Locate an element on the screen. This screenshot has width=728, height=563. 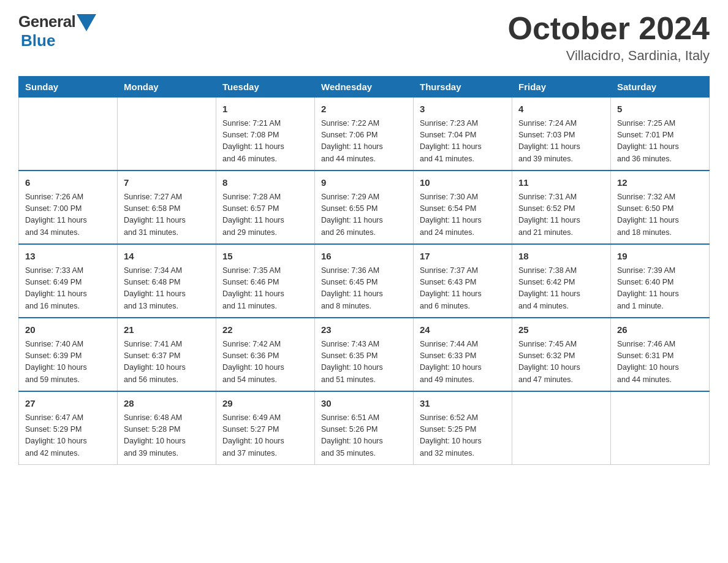
calendar-header-row: SundayMondayTuesdayWednesdayThursdayFrid… is located at coordinates (364, 87).